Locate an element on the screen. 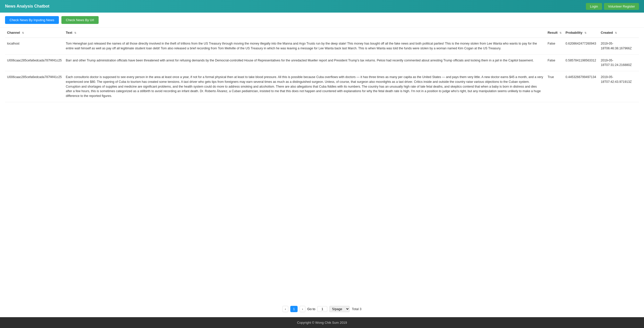  per-page-select: 5/page 10/page 20/page is located at coordinates (340, 309).